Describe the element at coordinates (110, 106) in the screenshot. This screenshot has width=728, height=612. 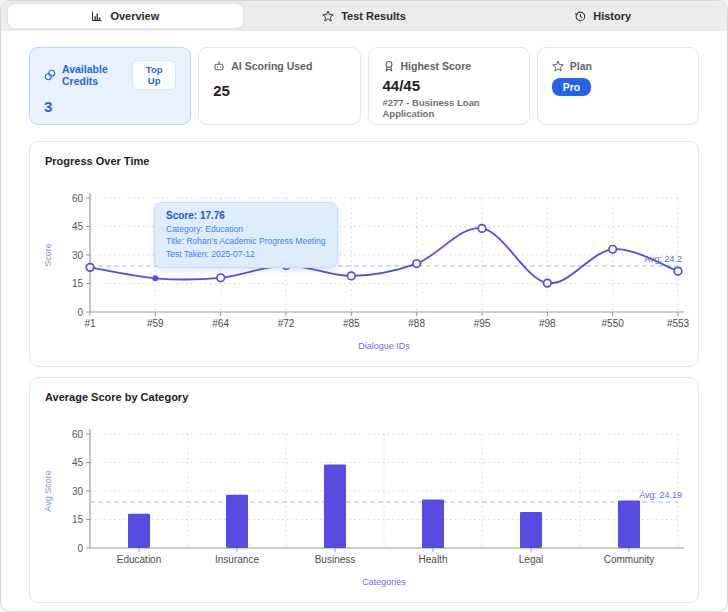
I see `available-credits-value: 3` at that location.